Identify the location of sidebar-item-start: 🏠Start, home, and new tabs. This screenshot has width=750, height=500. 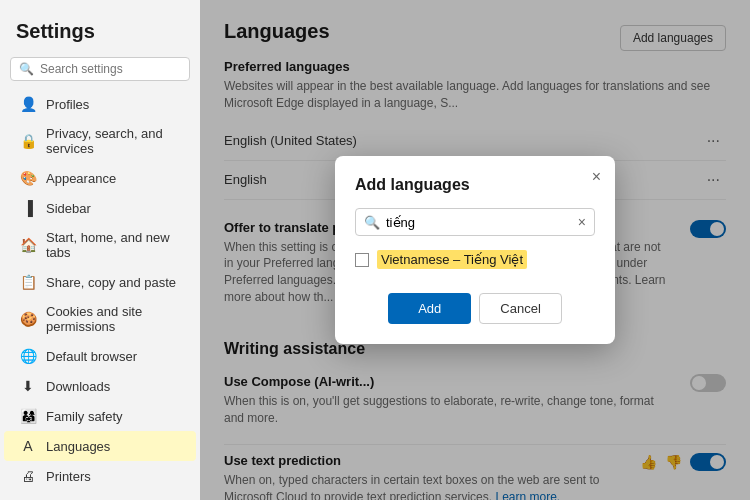
(100, 245).